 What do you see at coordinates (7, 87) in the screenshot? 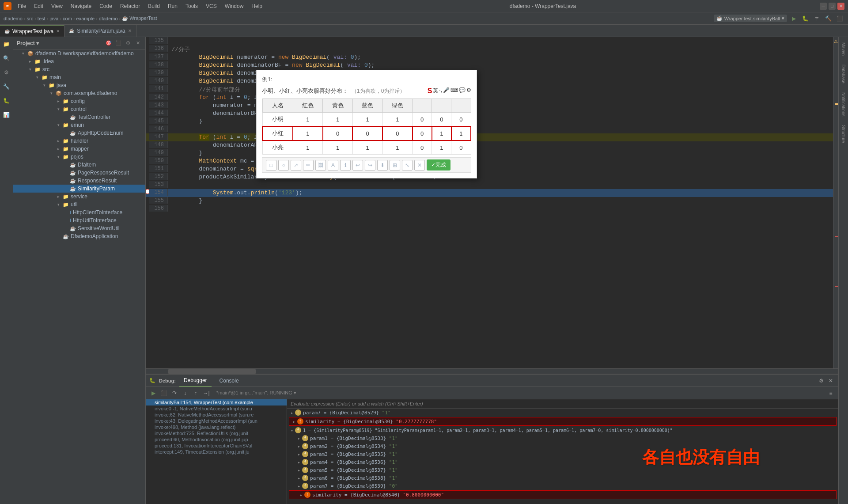
I see `gutter-icon-4: 🔧` at bounding box center [7, 87].